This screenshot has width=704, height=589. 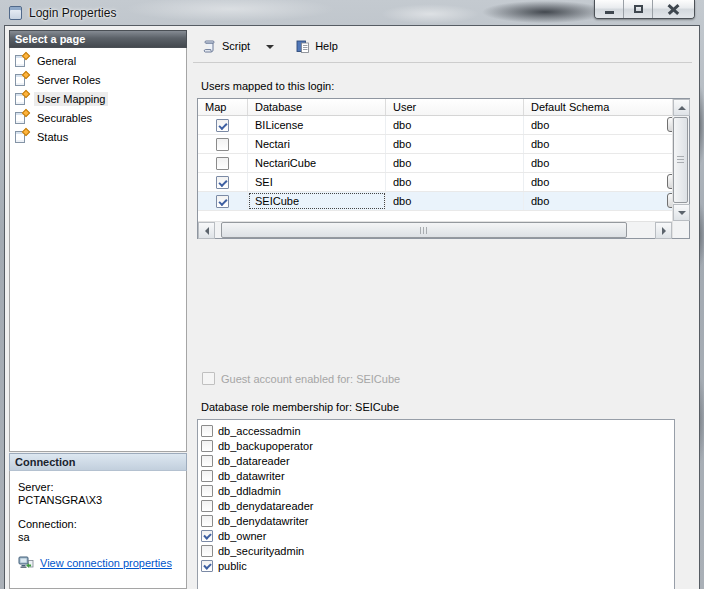 What do you see at coordinates (435, 202) in the screenshot?
I see `grid-row-seicube: SEICubedbodbo` at bounding box center [435, 202].